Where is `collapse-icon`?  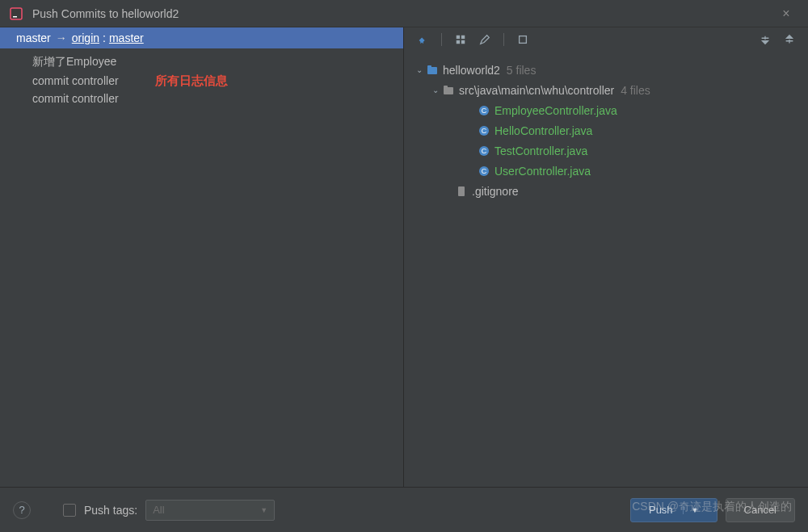
collapse-icon is located at coordinates (789, 40).